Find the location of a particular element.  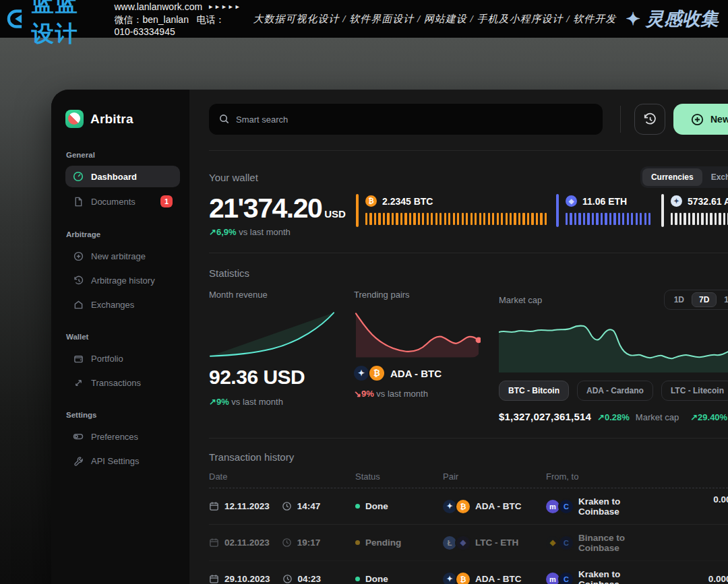

wallet-amount-block: 21'374.20USD ↗6,9% vs last month is located at coordinates (282, 216).